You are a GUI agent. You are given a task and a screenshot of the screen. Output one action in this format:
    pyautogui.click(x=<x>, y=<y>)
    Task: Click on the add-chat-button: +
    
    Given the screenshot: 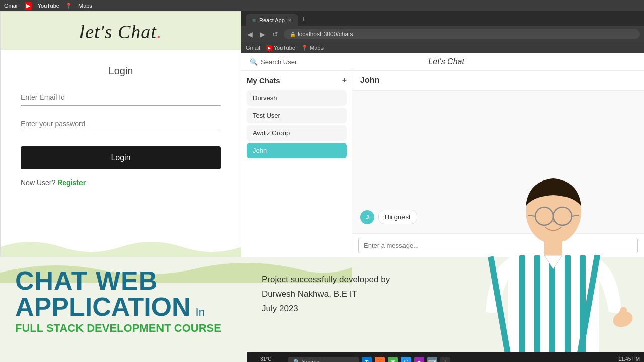 What is the action you would take?
    pyautogui.click(x=344, y=80)
    